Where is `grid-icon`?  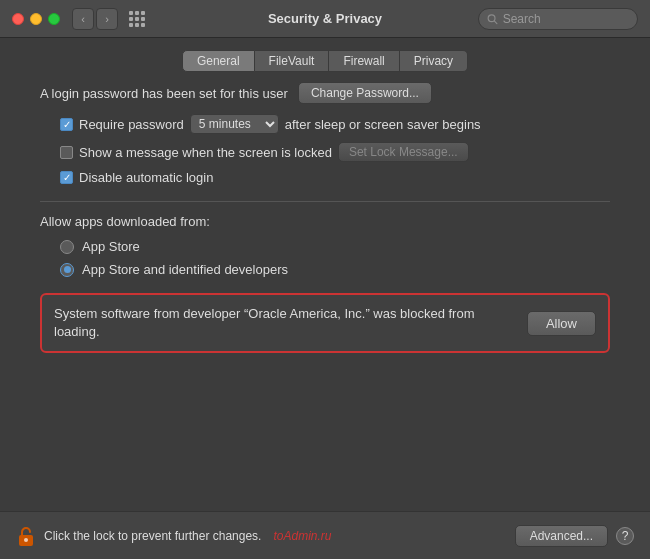
grid-icon is located at coordinates (137, 19).